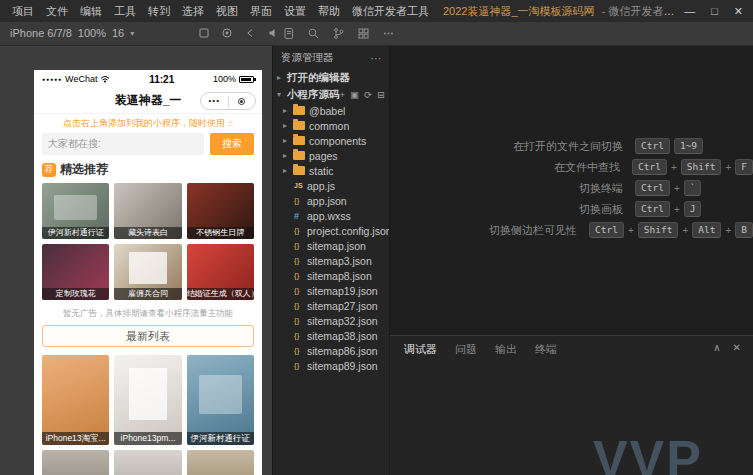  I want to click on menu-view: 视图, so click(227, 12).